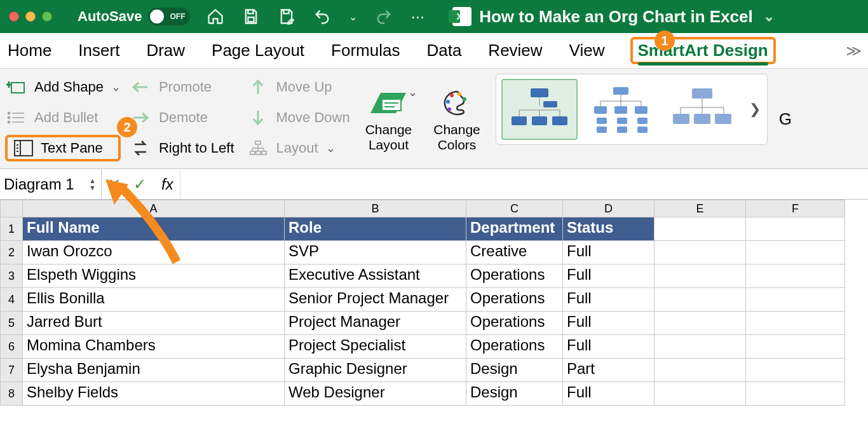  What do you see at coordinates (154, 347) in the screenshot?
I see `cell: Momina Chambers` at bounding box center [154, 347].